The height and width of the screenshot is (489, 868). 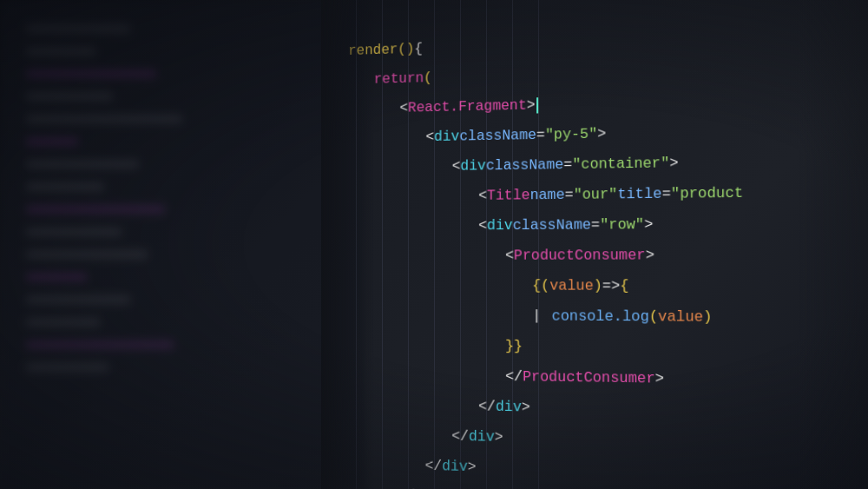 What do you see at coordinates (399, 78) in the screenshot?
I see `keyword-return: return` at bounding box center [399, 78].